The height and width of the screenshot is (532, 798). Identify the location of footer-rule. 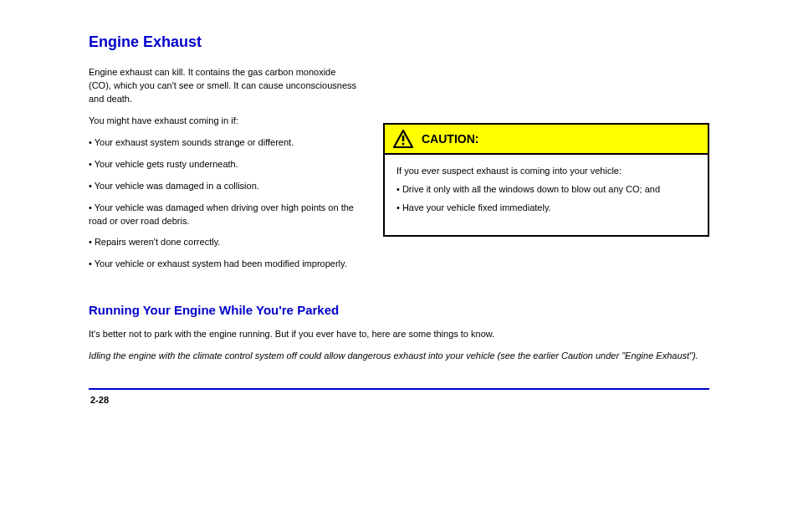
(399, 389).